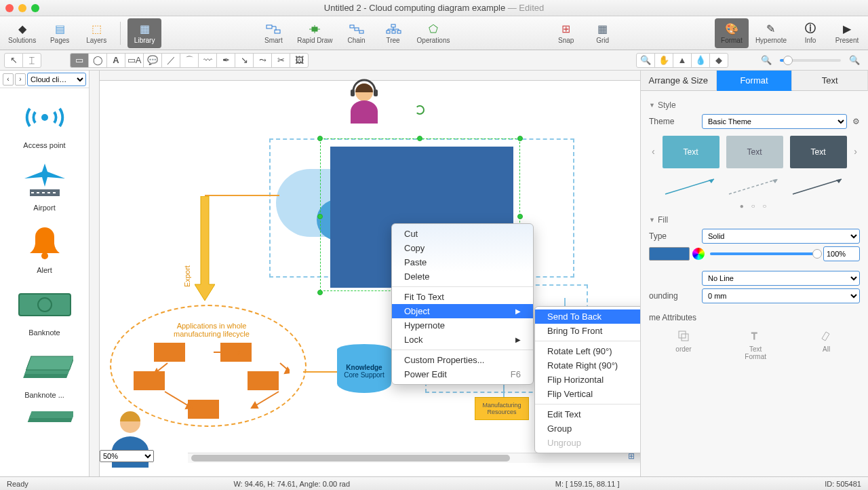 This screenshot has height=490, width=868. Describe the element at coordinates (854, 60) in the screenshot. I see `zoom-in-icon: 🔍` at that location.